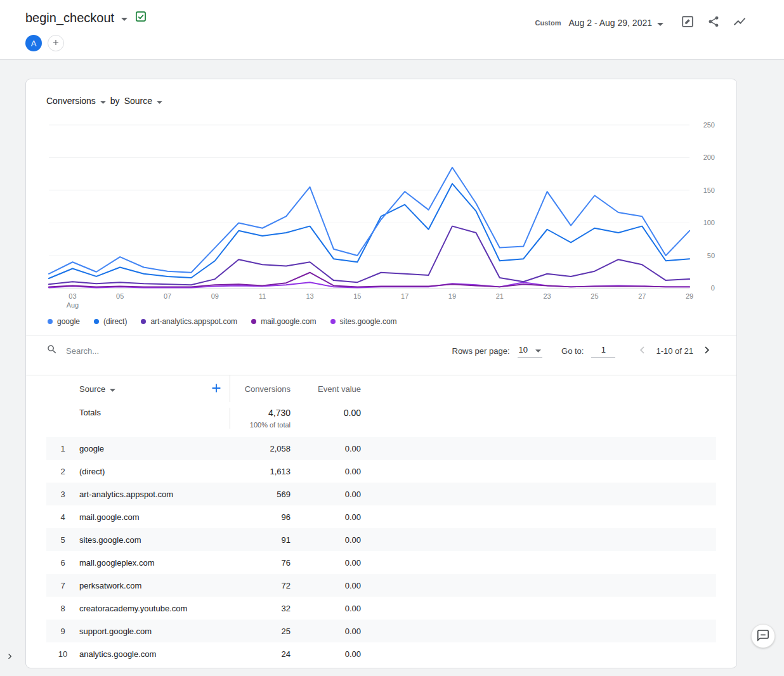 This screenshot has width=784, height=676. Describe the element at coordinates (707, 351) in the screenshot. I see `next-page-button` at that location.